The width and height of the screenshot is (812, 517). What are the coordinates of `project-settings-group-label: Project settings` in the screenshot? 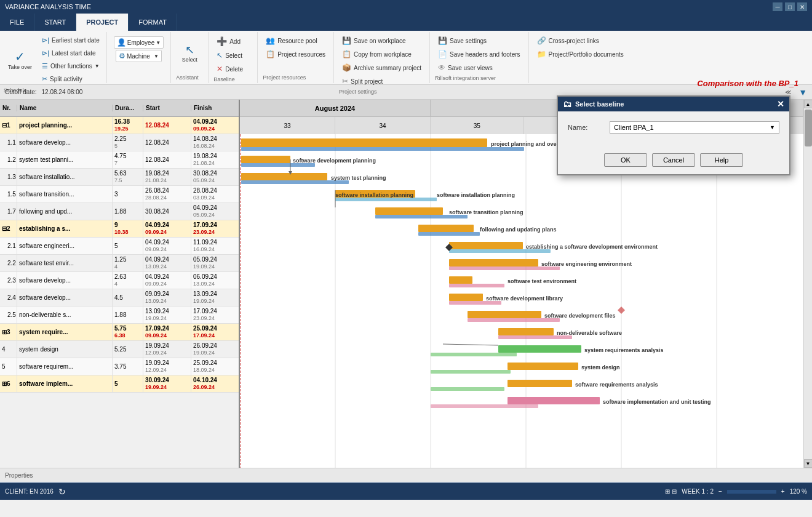 It's located at (358, 92).